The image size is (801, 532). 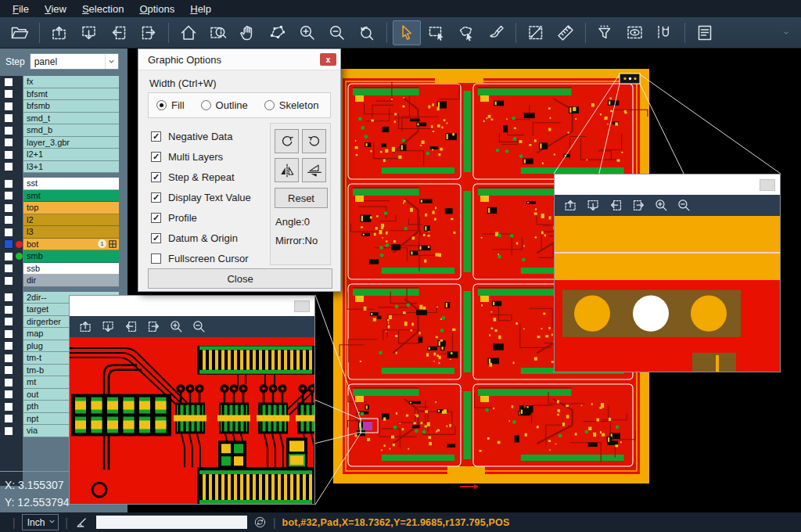 I want to click on close-icon: x, so click(x=329, y=59).